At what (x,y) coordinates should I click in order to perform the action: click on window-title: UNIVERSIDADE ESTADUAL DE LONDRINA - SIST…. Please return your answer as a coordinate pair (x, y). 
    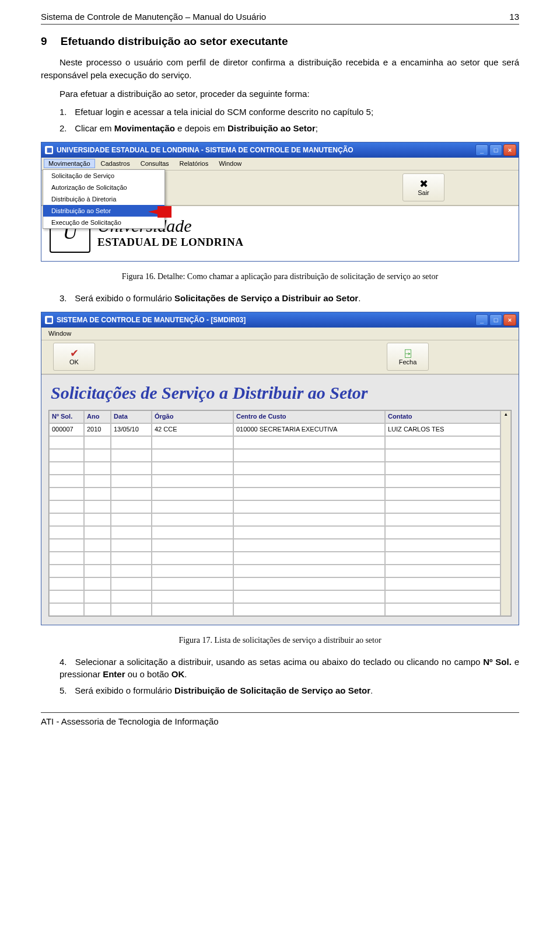
    Looking at the image, I should click on (205, 150).